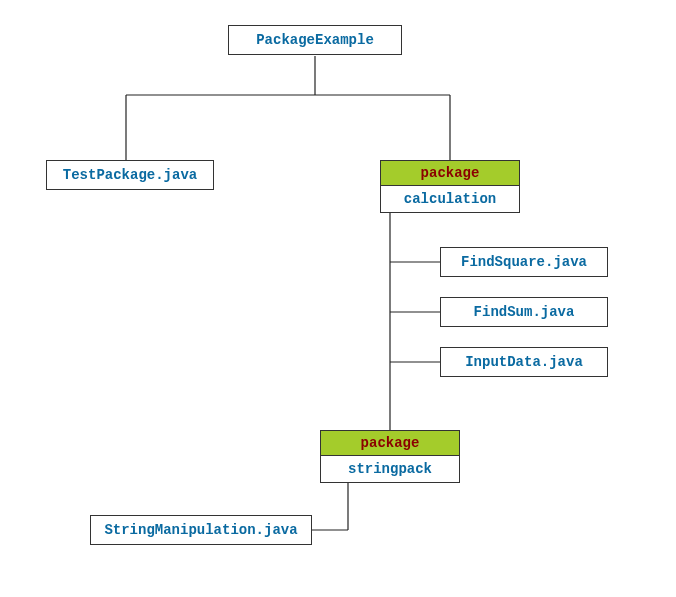 The width and height of the screenshot is (676, 597). What do you see at coordinates (524, 362) in the screenshot?
I see `label: InputData.java` at bounding box center [524, 362].